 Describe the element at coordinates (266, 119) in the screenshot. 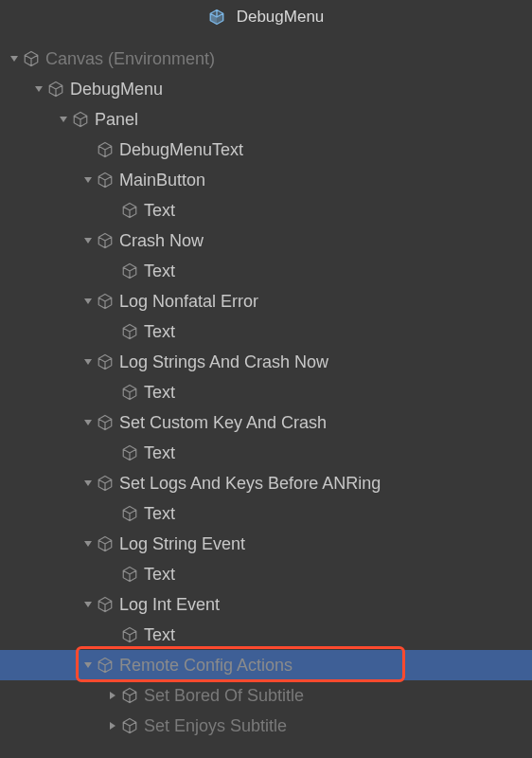

I see `tree-row-panel: Panel` at that location.